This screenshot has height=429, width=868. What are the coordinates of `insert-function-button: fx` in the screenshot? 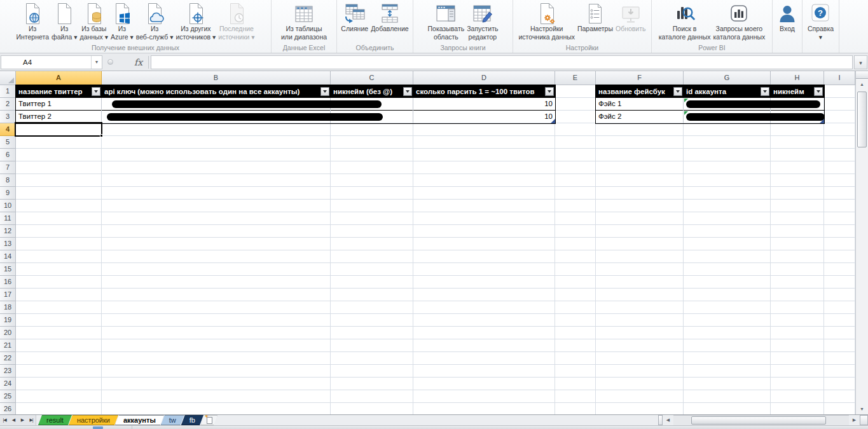 It's located at (133, 62).